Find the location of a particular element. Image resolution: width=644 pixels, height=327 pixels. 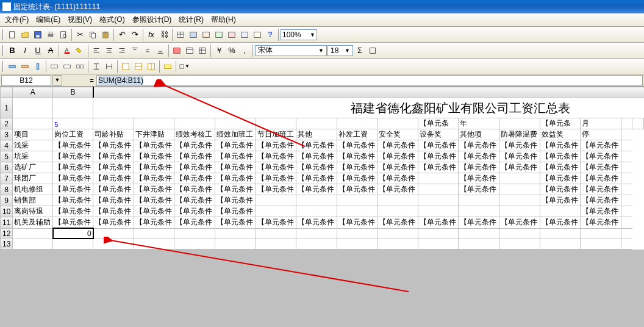

cell: 下井津贴 is located at coordinates (154, 135).